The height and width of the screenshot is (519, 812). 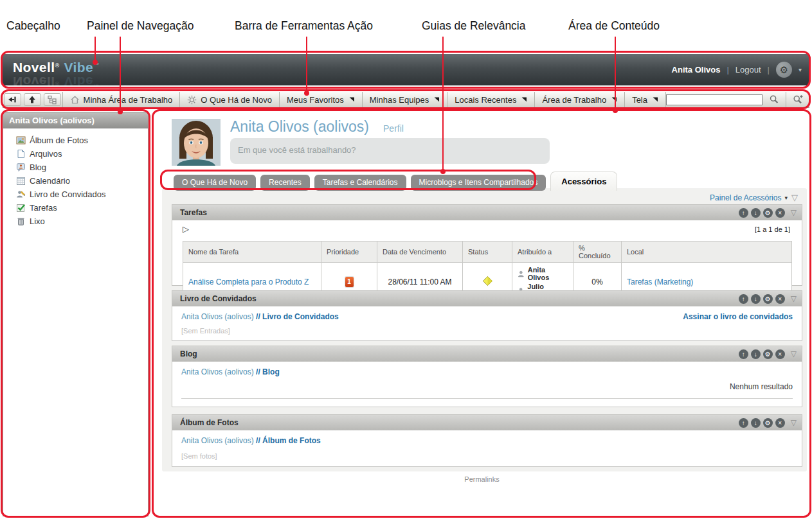 What do you see at coordinates (482, 479) in the screenshot?
I see `permalinks-link: Permalinks` at bounding box center [482, 479].